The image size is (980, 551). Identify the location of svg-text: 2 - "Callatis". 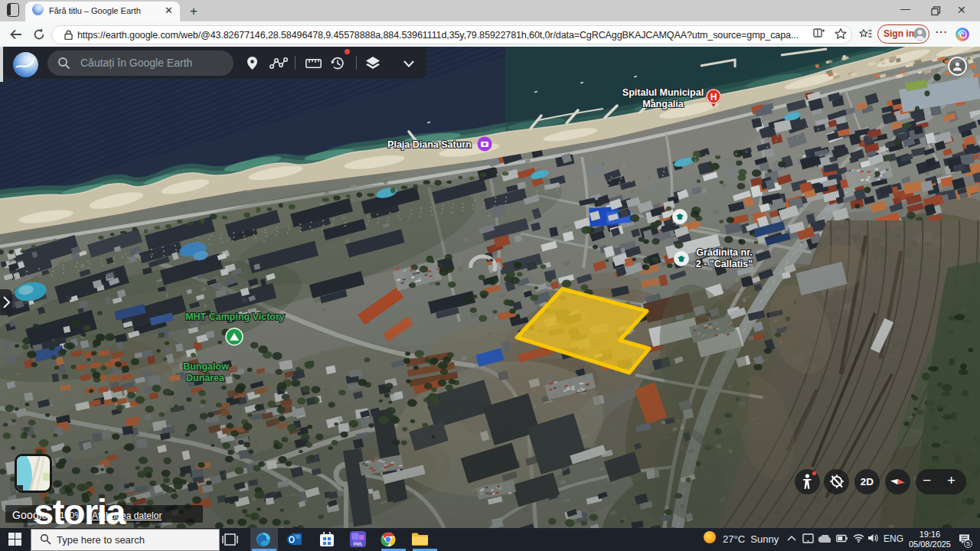
(724, 264).